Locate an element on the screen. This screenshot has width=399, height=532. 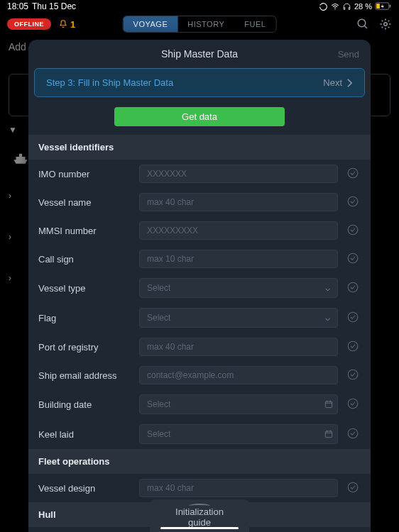
label-callsign: Call sign is located at coordinates (84, 260).